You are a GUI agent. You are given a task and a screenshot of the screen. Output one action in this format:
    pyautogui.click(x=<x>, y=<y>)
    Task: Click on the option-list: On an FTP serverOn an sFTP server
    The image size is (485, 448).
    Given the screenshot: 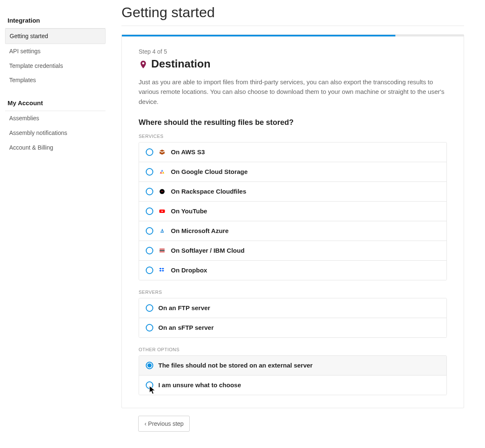 What is the action you would take?
    pyautogui.click(x=293, y=318)
    